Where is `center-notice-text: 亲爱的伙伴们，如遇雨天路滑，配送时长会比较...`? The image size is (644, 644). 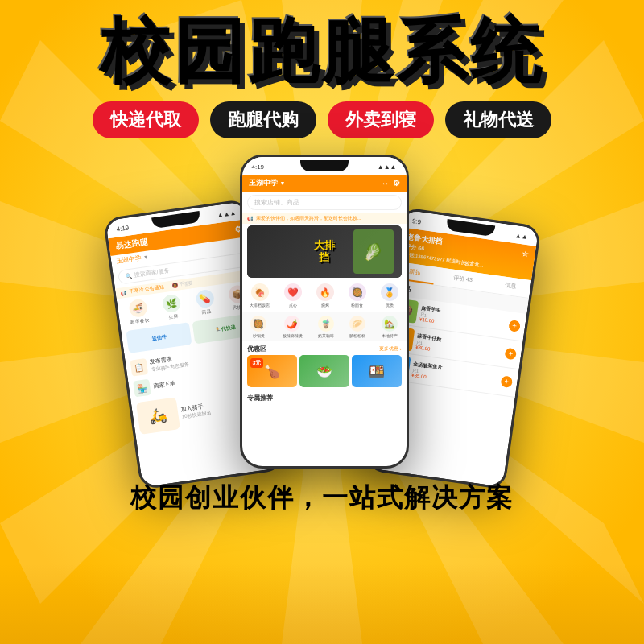 center-notice-text: 亲爱的伙伴们，如遇雨天路滑，配送时长会比较... is located at coordinates (309, 219).